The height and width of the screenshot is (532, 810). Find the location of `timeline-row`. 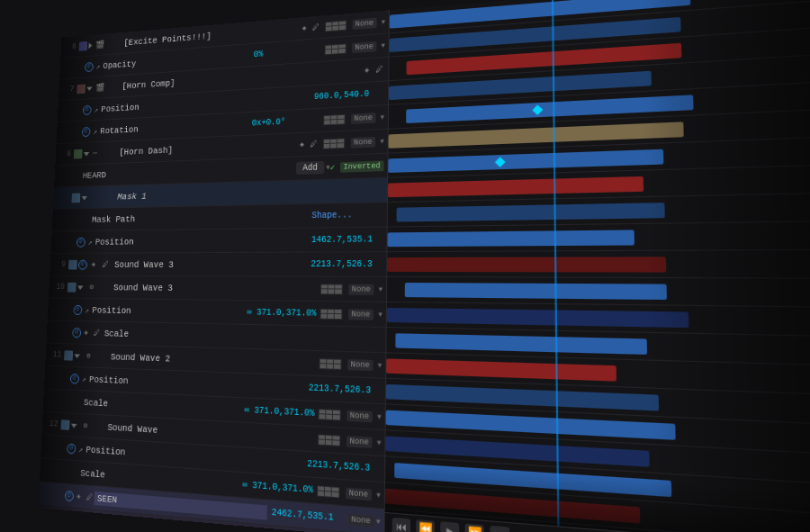

timeline-row is located at coordinates (598, 237).